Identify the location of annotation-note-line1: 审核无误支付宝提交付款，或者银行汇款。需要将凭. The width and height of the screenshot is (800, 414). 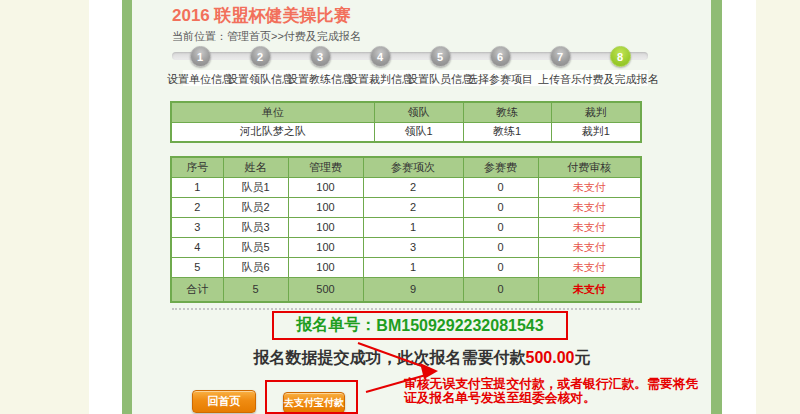
(564, 384).